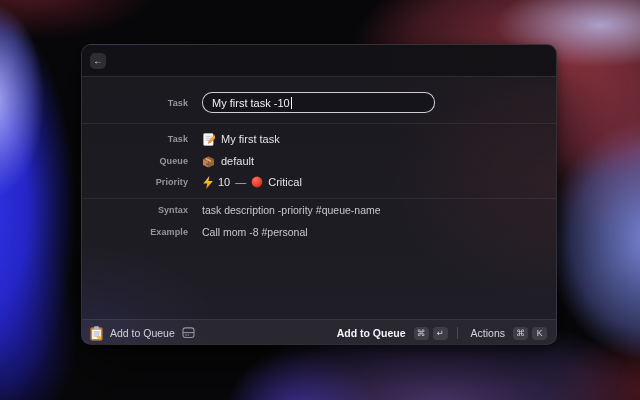  What do you see at coordinates (257, 182) in the screenshot?
I see `red-circle-icon` at bounding box center [257, 182].